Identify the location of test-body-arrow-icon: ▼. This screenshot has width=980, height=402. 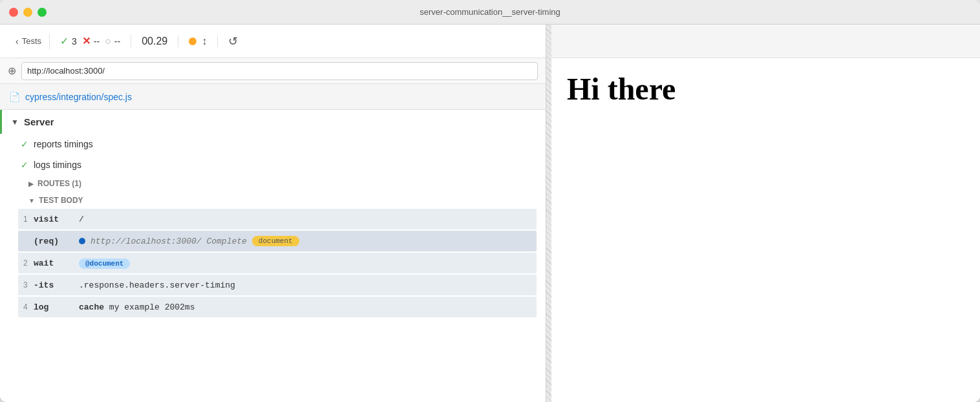
(32, 200).